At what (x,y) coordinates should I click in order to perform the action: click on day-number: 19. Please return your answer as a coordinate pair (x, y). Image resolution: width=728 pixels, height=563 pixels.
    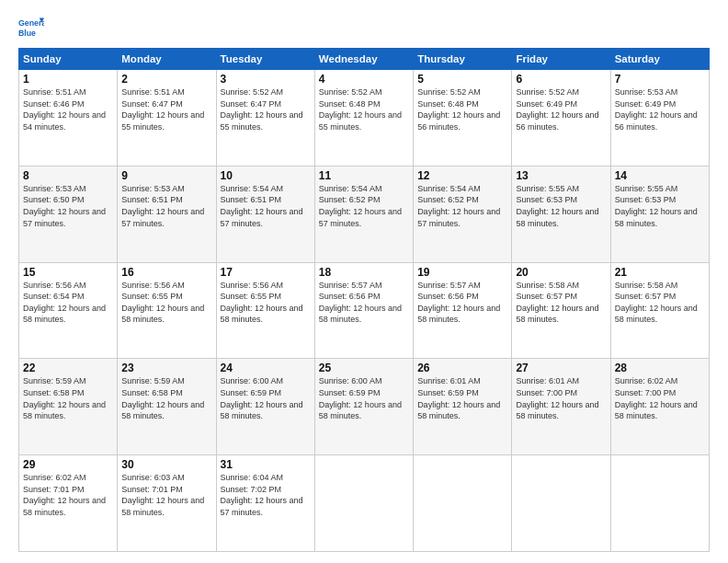
    Looking at the image, I should click on (462, 272).